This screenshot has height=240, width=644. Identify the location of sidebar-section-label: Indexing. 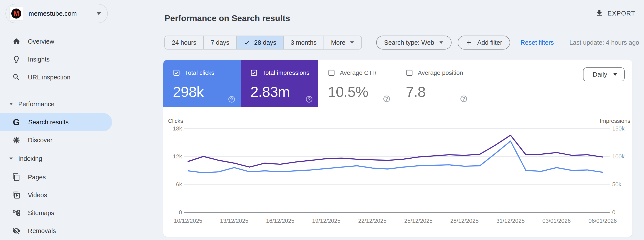
(30, 159).